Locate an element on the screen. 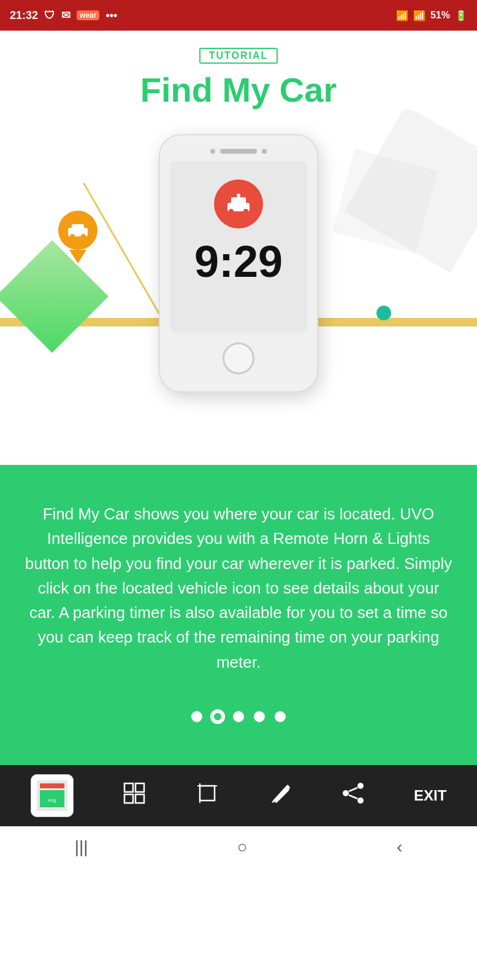 The image size is (477, 980). phone-home-button is located at coordinates (238, 358).